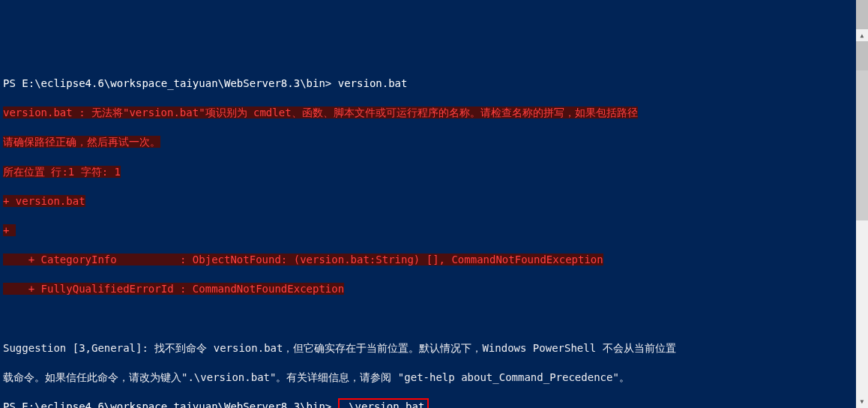  What do you see at coordinates (82, 142) in the screenshot?
I see `error-line-2: 请确保路径正确，然后再试一次。` at bounding box center [82, 142].